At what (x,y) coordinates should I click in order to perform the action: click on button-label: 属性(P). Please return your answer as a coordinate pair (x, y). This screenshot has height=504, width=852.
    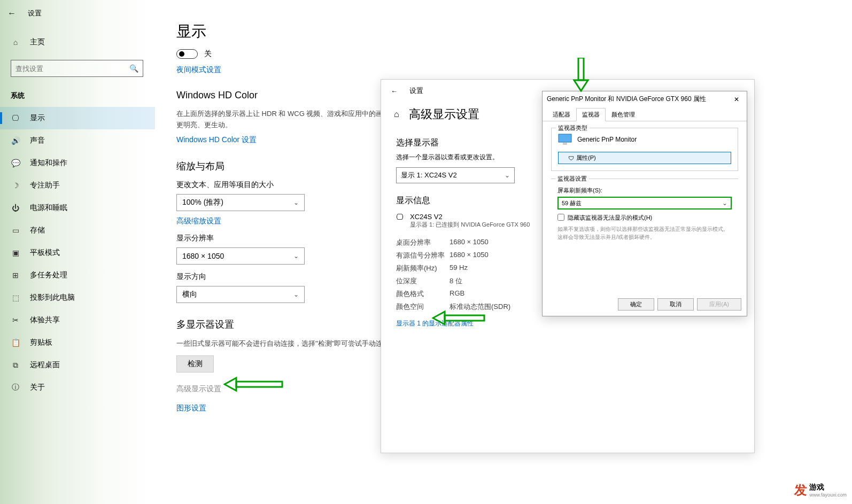
    Looking at the image, I should click on (586, 158).